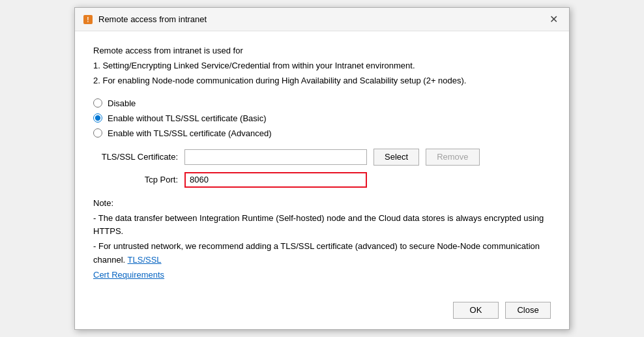  Describe the element at coordinates (322, 254) in the screenshot. I see `note-line2: - For untrusted network, we recommend ad…` at that location.